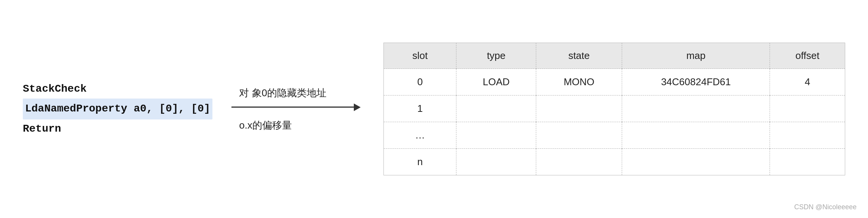 The width and height of the screenshot is (868, 218). I want to click on col-slot: slot, so click(420, 56).